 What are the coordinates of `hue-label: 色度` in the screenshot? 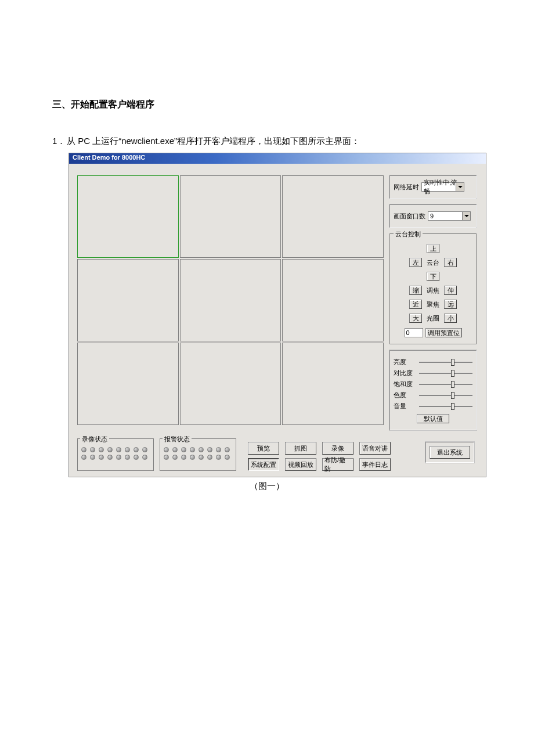 It's located at (403, 395).